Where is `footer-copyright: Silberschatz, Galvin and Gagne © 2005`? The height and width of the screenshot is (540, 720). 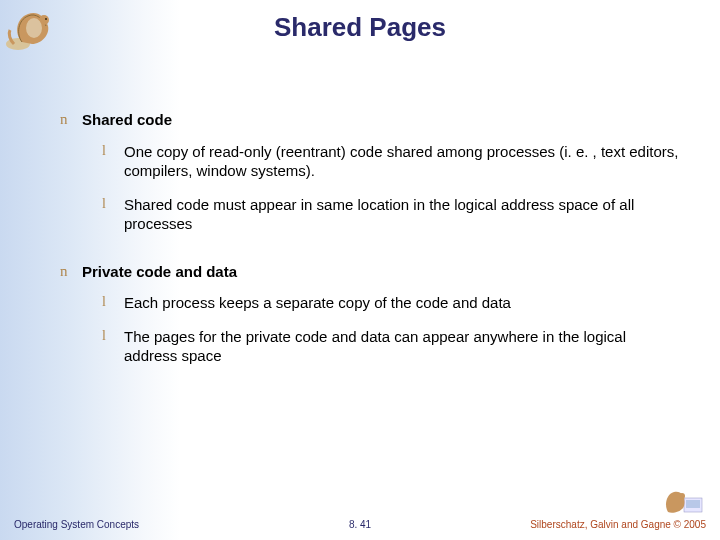 footer-copyright: Silberschatz, Galvin and Gagne © 2005 is located at coordinates (618, 524).